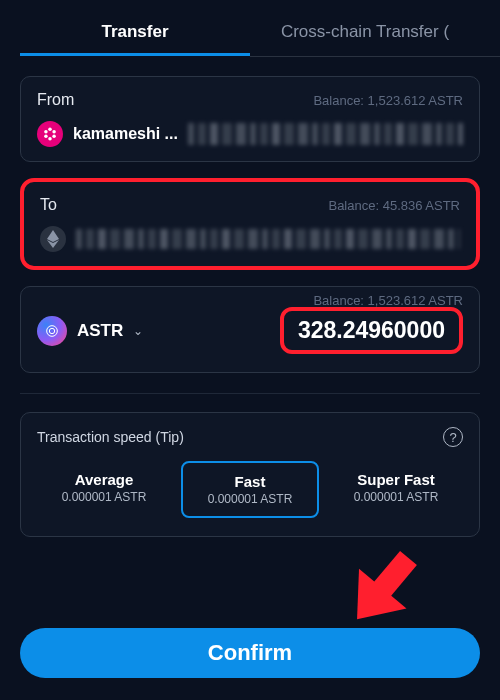 Image resolution: width=500 pixels, height=700 pixels. I want to click on from-balance: Balance: 1,523.612 ASTR, so click(388, 100).